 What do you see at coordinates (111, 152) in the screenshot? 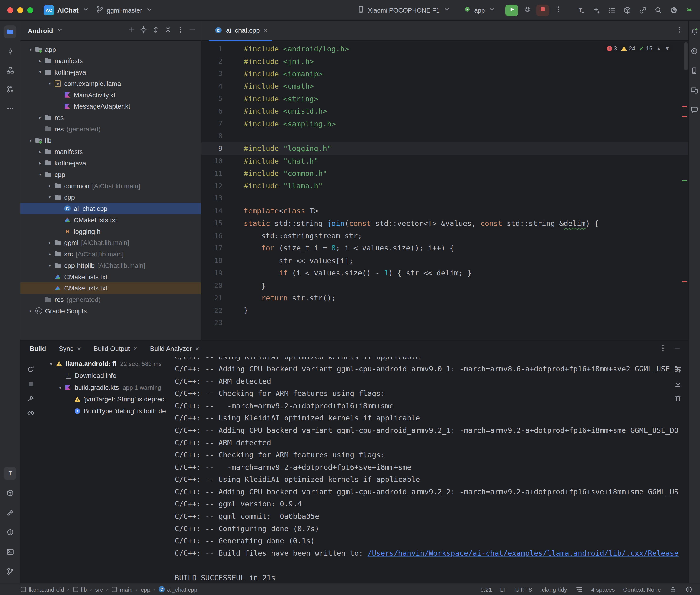
I see `project-tree-item: ▸manifests` at bounding box center [111, 152].